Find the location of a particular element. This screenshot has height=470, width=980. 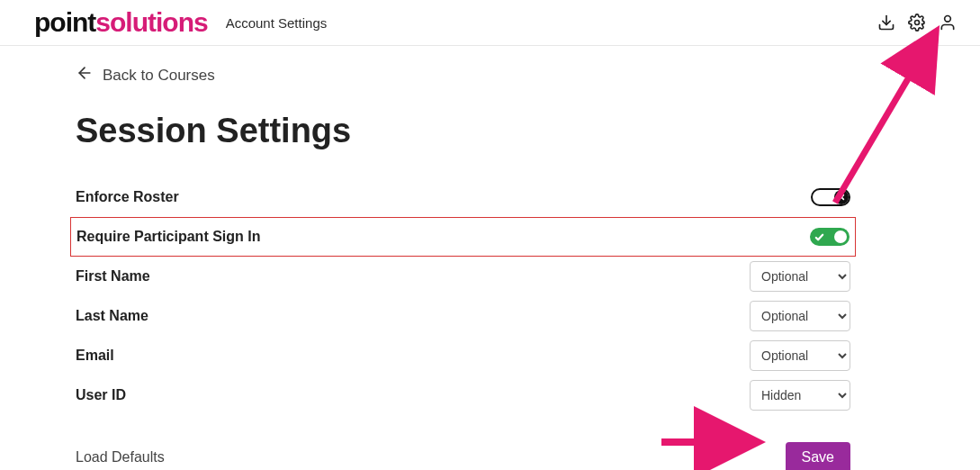

gear-icon is located at coordinates (917, 23).